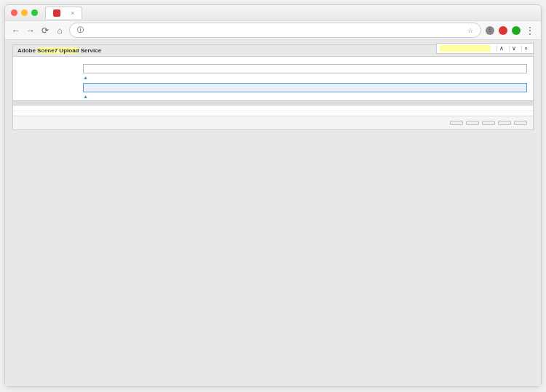  Describe the element at coordinates (31, 31) in the screenshot. I see `forward-button: →` at that location.